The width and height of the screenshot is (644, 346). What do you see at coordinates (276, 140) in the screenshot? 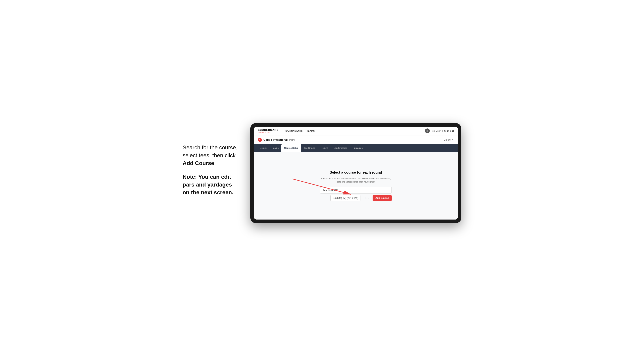
I see `tournament-title: Clippd Invitational` at bounding box center [276, 140].